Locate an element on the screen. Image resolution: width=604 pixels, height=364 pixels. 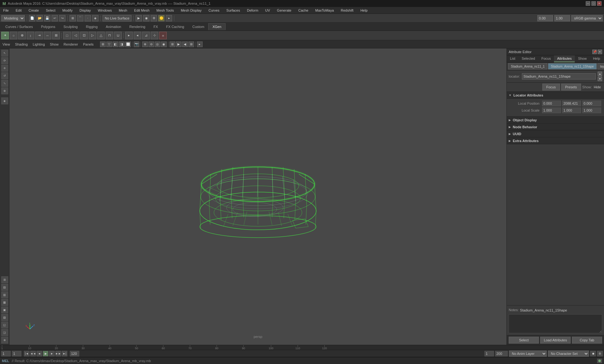
minimize-button: ─ is located at coordinates (588, 3).